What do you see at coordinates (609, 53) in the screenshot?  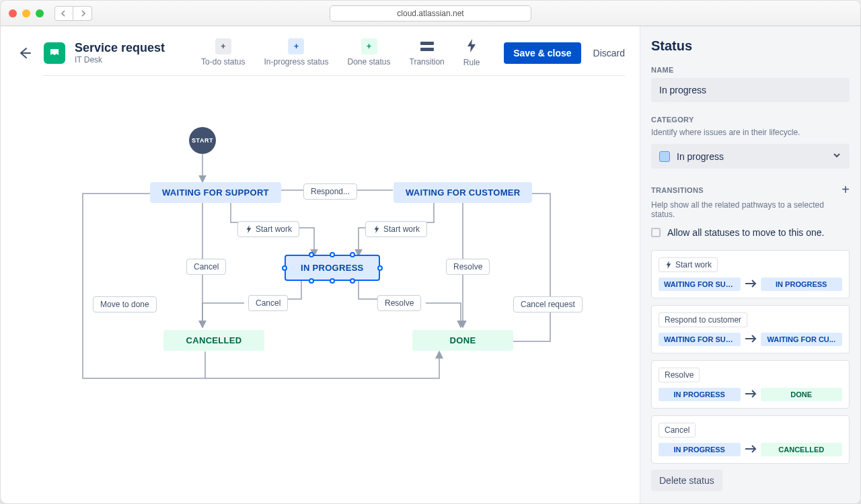 I see `discard-button: Discard` at bounding box center [609, 53].